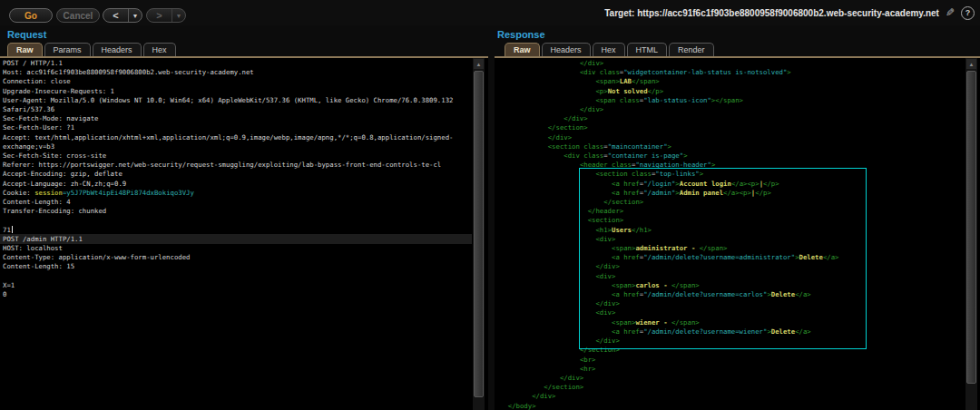 The height and width of the screenshot is (410, 980). Describe the element at coordinates (523, 49) in the screenshot. I see `response-tab-raw: Raw` at that location.